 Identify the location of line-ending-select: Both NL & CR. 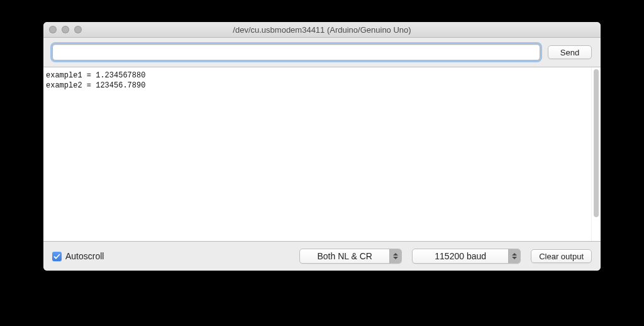
(351, 256).